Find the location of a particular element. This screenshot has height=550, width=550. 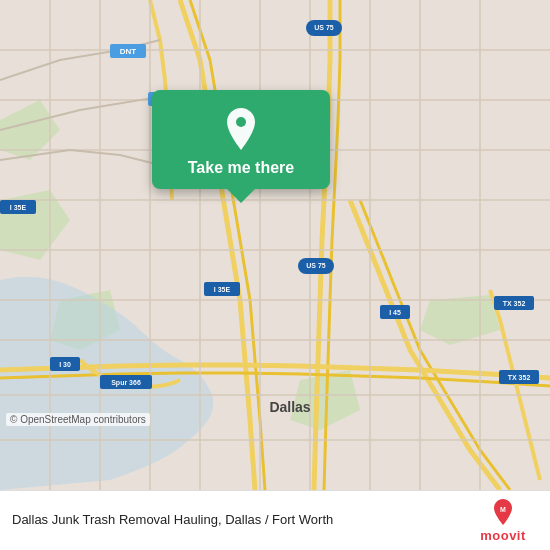

svg-text: I 45 is located at coordinates (395, 312).